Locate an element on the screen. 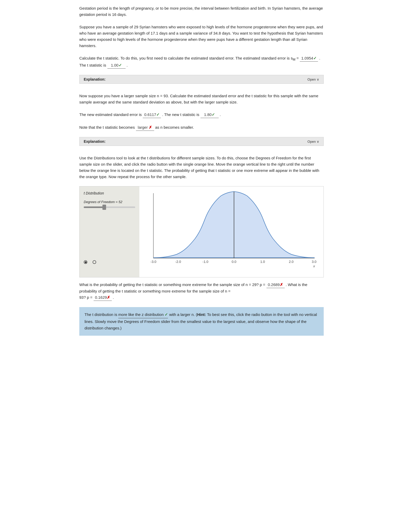  hint-label: Hint: is located at coordinates (202, 315).